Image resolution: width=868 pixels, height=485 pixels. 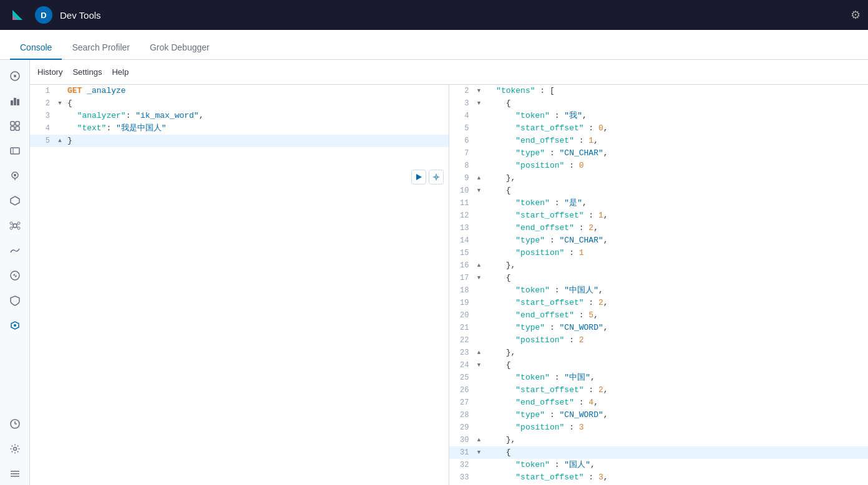 I want to click on tab-console: Console, so click(x=36, y=48).